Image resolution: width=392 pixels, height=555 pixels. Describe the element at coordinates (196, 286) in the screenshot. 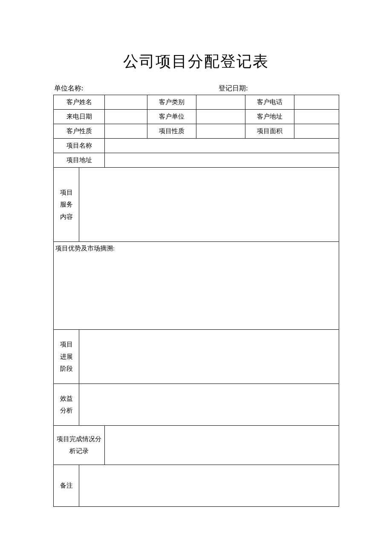

I see `row-advantage: 项目优势及市场摘溯:` at that location.